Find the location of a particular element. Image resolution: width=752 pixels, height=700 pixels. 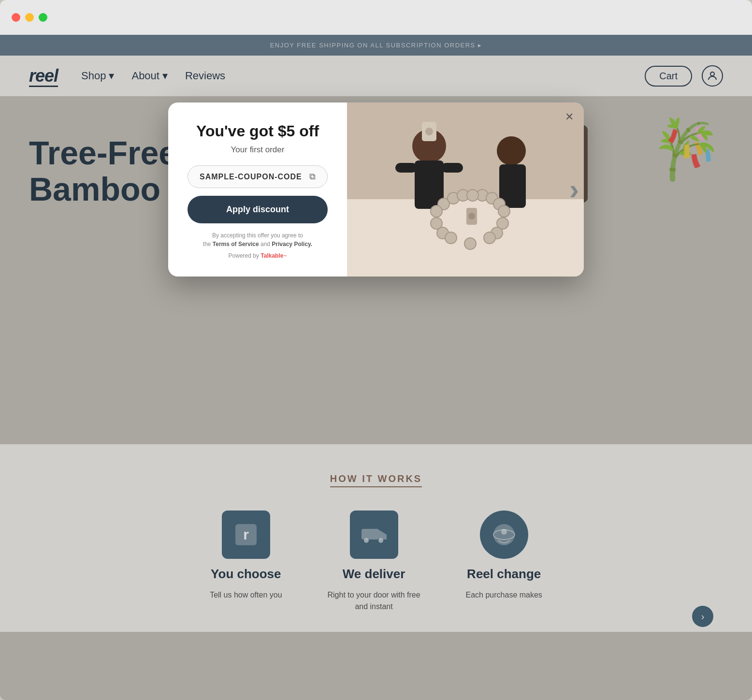

traffic-lights is located at coordinates (29, 17).